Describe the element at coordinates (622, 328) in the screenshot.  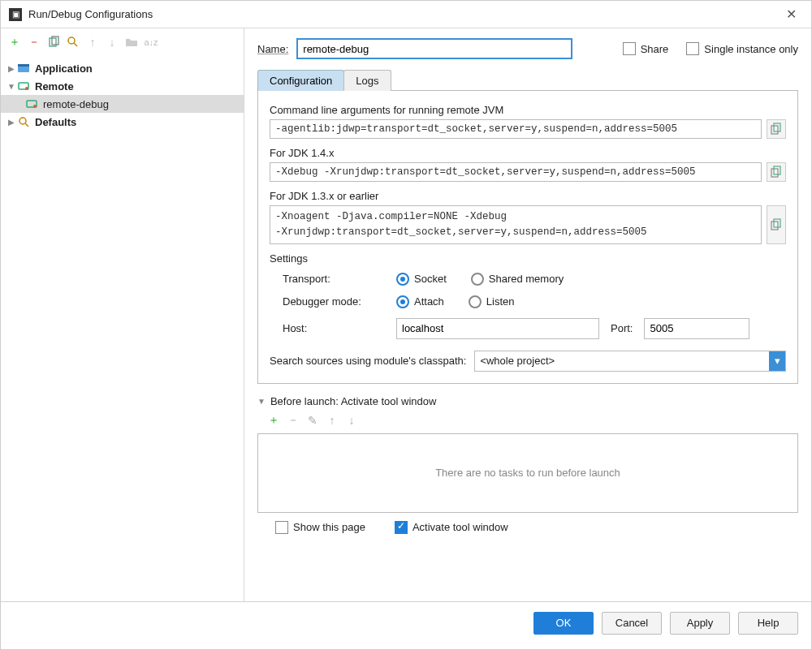
I see `port-label: Port:` at that location.